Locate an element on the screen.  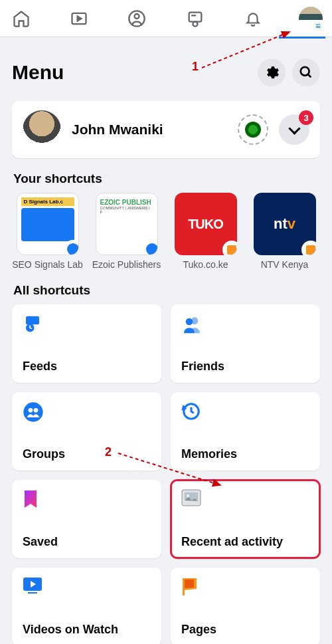
tile-label: Pages is located at coordinates (246, 630).